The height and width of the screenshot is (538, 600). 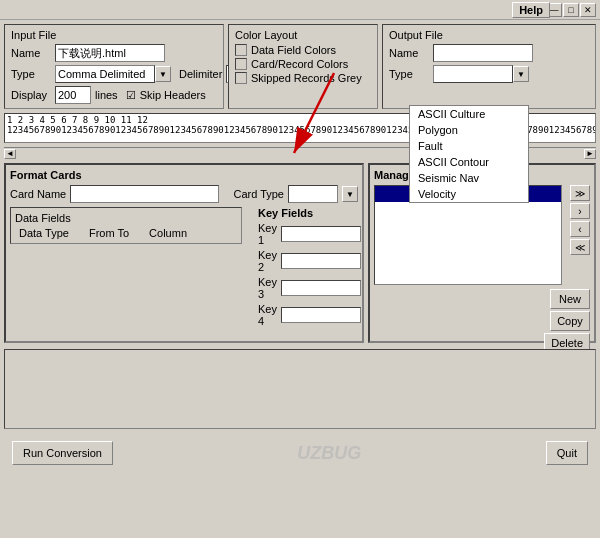 What do you see at coordinates (483, 53) in the screenshot?
I see `output-name-input` at bounding box center [483, 53].